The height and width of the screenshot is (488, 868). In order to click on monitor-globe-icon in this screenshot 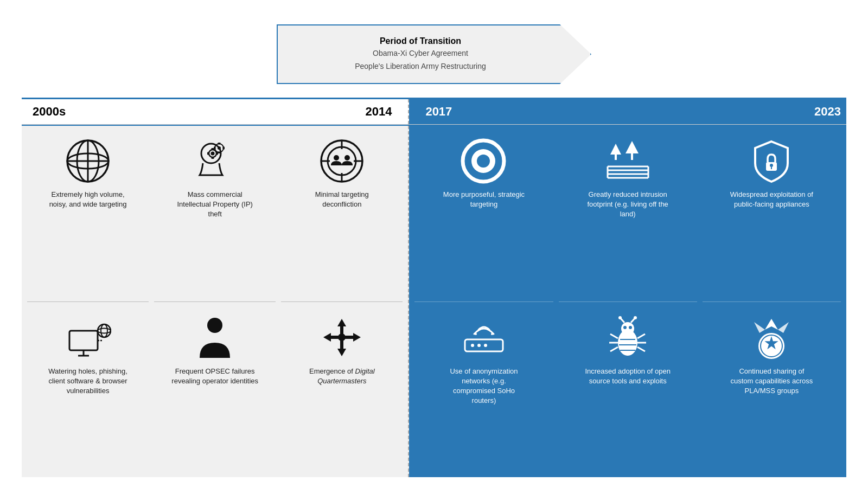, I will do `click(88, 338)`.